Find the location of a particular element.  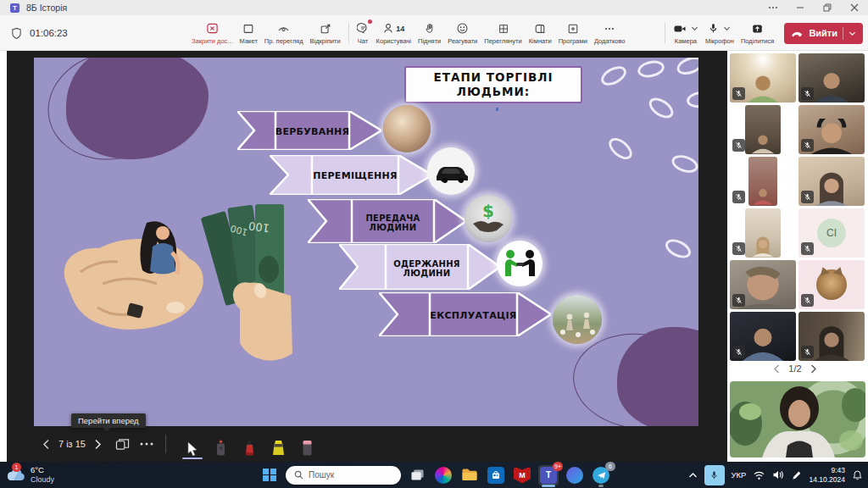

page-next-icon is located at coordinates (814, 369).